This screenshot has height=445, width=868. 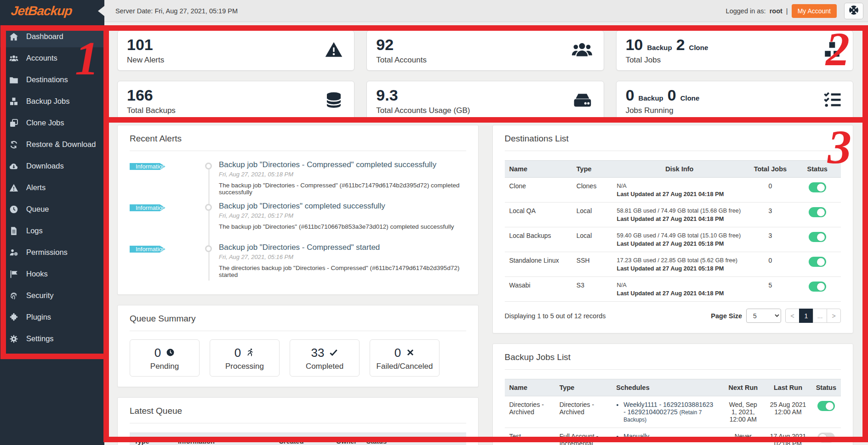 I want to click on warning-triangle-icon, so click(x=14, y=188).